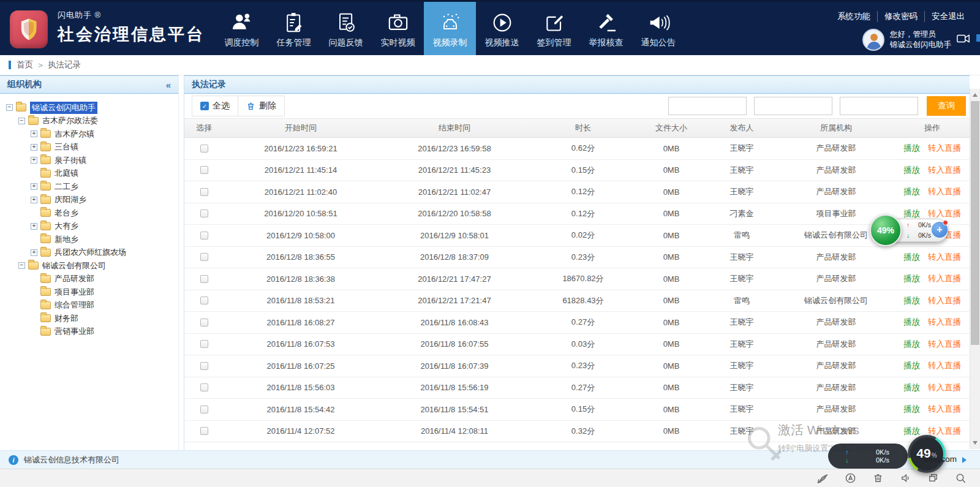  I want to click on compass-accelerate-icon, so click(850, 478).